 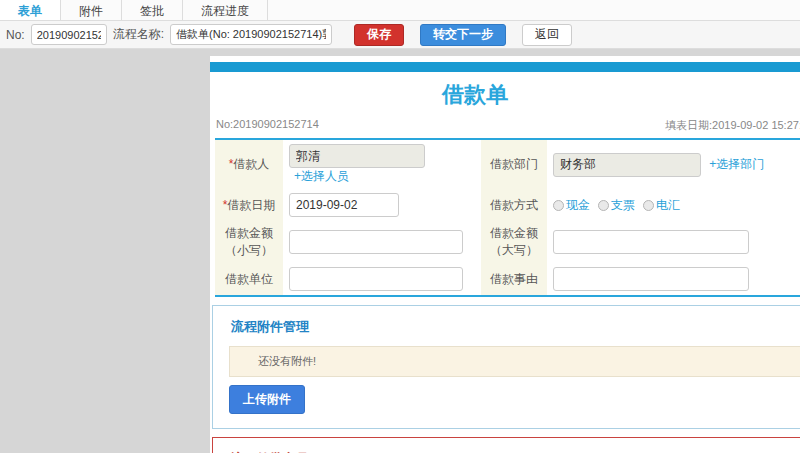 What do you see at coordinates (616, 206) in the screenshot?
I see `radio-cheque: 支票` at bounding box center [616, 206].